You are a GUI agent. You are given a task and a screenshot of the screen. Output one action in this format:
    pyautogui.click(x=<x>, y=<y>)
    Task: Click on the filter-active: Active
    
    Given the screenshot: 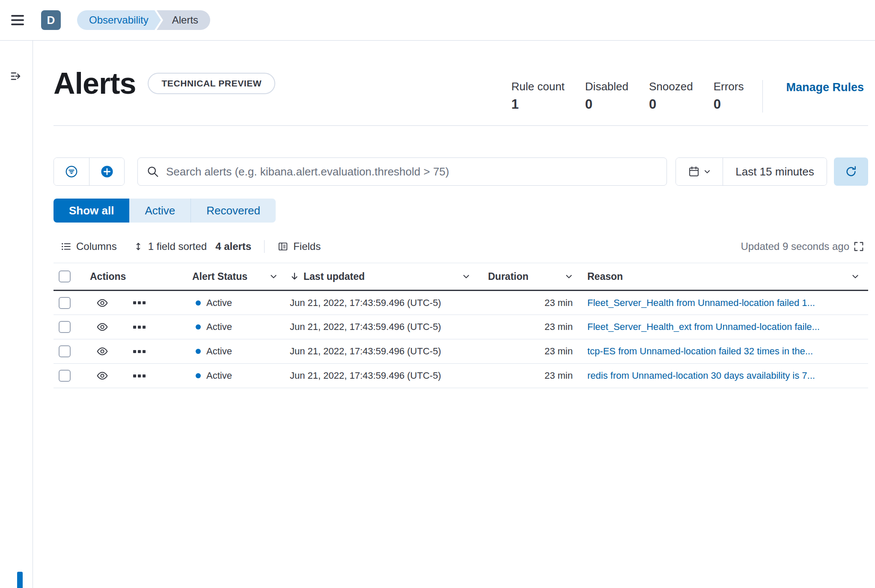 What is the action you would take?
    pyautogui.click(x=160, y=211)
    